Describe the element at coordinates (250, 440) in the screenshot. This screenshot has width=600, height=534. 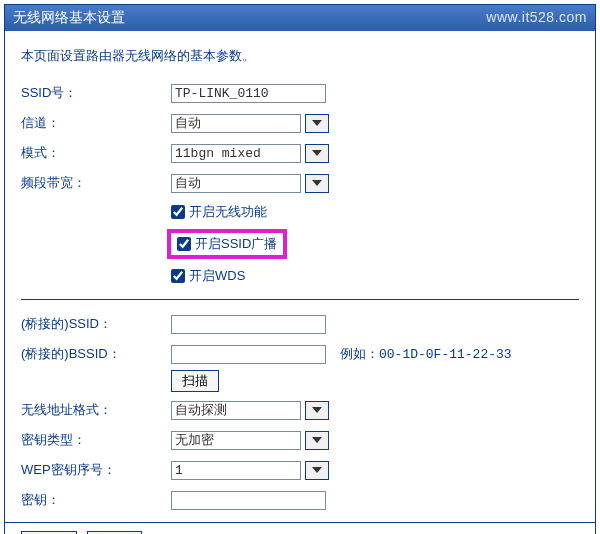
I see `enc-type-select: 无加密` at that location.